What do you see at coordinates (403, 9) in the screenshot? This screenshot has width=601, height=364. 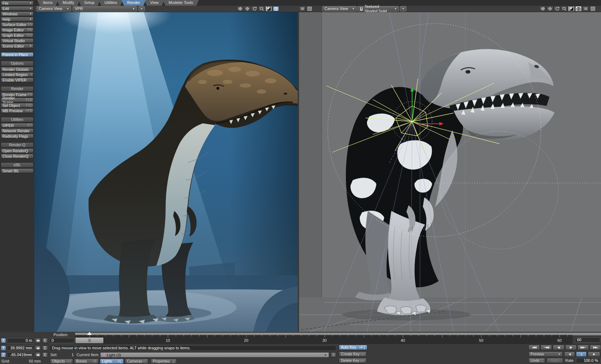 I see `right-viewport-extra-dropdown: ▼` at bounding box center [403, 9].